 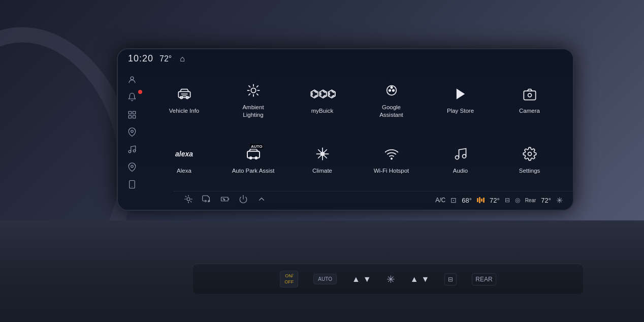 What do you see at coordinates (530, 94) in the screenshot?
I see `camera-icon` at bounding box center [530, 94].